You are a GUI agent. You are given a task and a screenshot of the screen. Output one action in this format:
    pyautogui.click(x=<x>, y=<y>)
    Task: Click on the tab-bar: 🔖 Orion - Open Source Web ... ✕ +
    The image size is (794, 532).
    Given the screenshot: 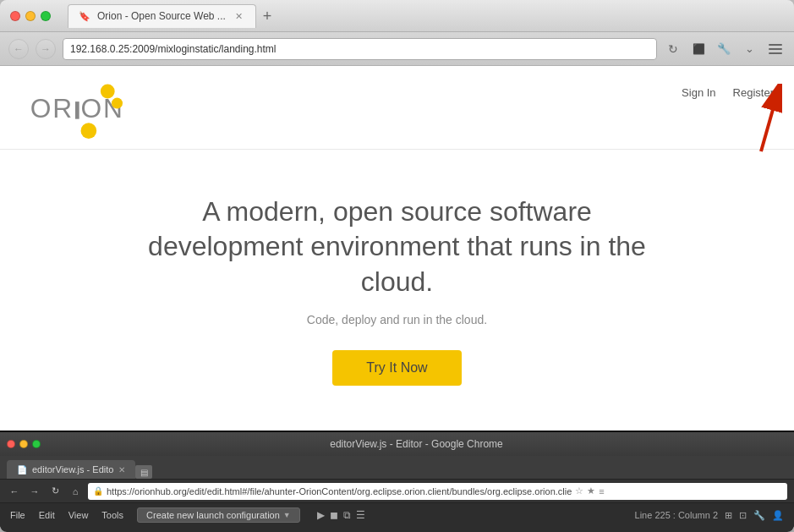 What is the action you would take?
    pyautogui.click(x=426, y=16)
    